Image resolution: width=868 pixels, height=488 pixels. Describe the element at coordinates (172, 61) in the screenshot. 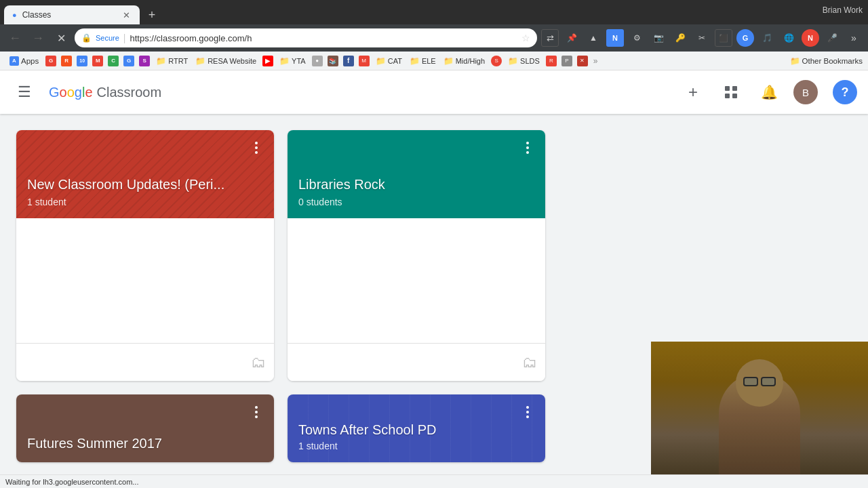

I see `bookmark-folder-rtrt: 📁 RTRT` at that location.